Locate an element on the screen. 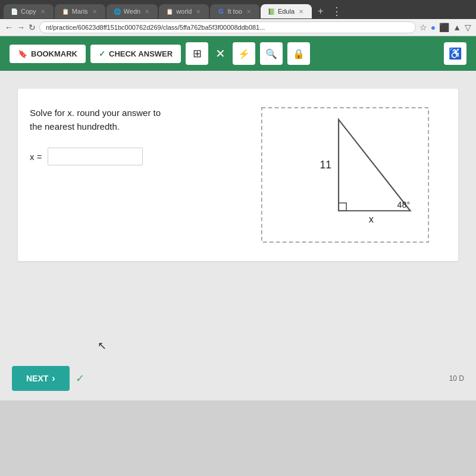  forward-icon: → is located at coordinates (21, 27).